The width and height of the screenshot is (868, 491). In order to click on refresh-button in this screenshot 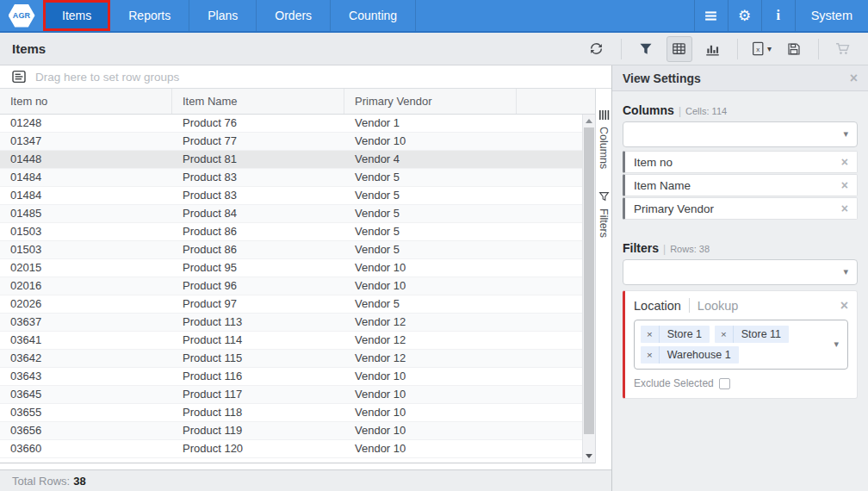, I will do `click(597, 49)`.